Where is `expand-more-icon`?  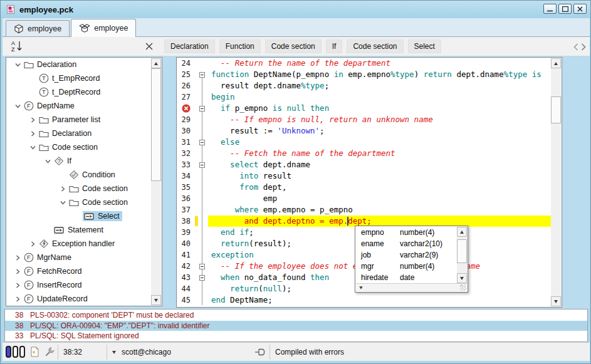
expand-more-icon is located at coordinates (361, 288).